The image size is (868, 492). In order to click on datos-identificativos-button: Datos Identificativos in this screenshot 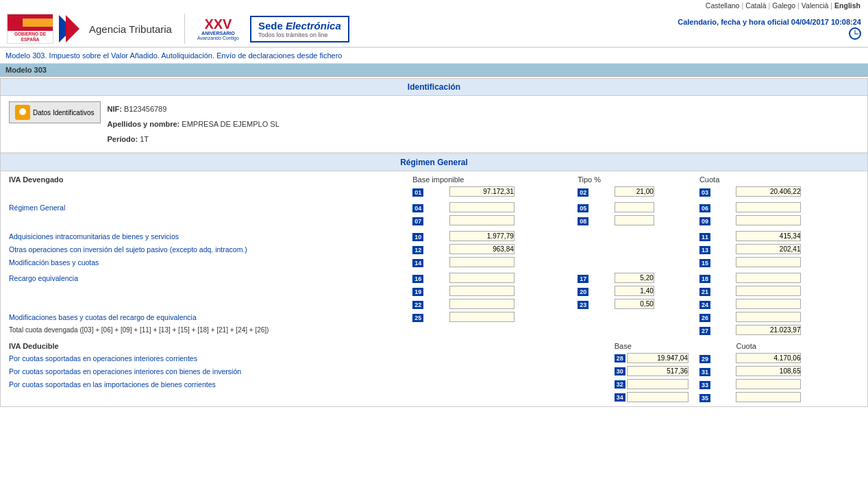, I will do `click(55, 112)`.